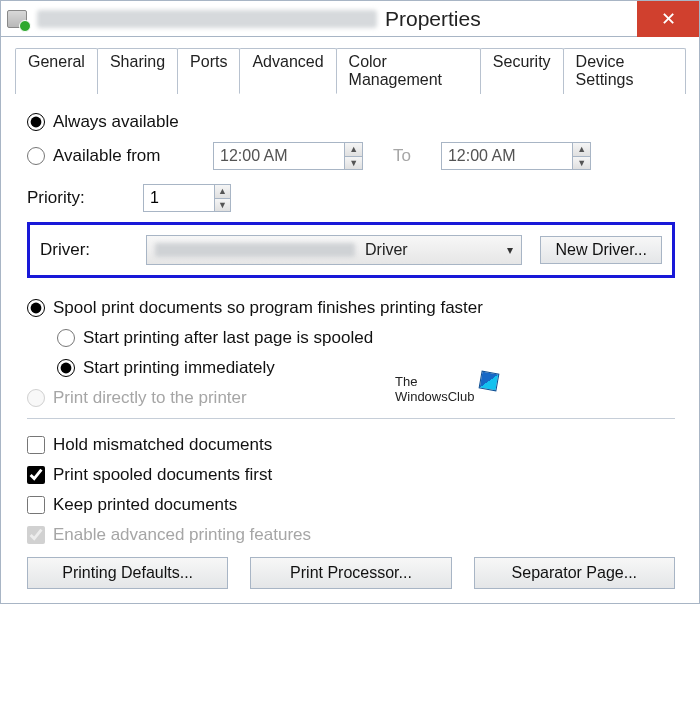 The image size is (700, 716). Describe the element at coordinates (434, 396) in the screenshot. I see `watermark-line2: WindowsClub` at that location.